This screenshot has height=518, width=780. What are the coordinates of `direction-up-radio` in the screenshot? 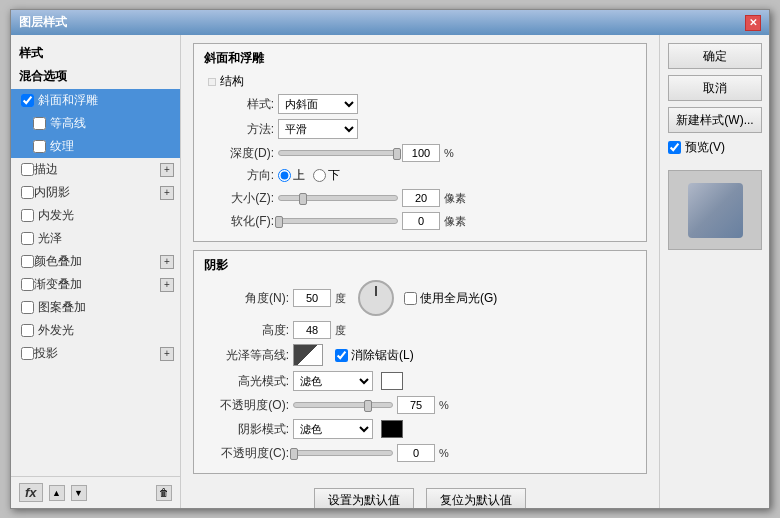 It's located at (284, 176).